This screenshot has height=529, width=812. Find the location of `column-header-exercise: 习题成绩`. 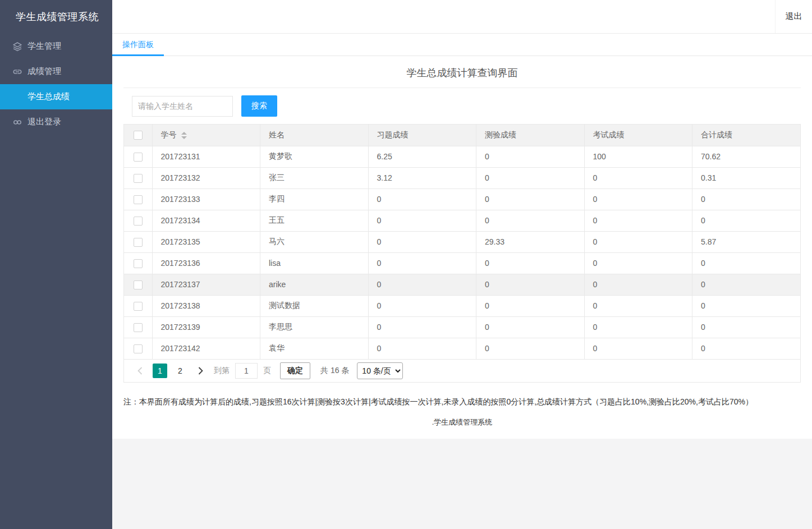

column-header-exercise: 习题成绩 is located at coordinates (422, 135).